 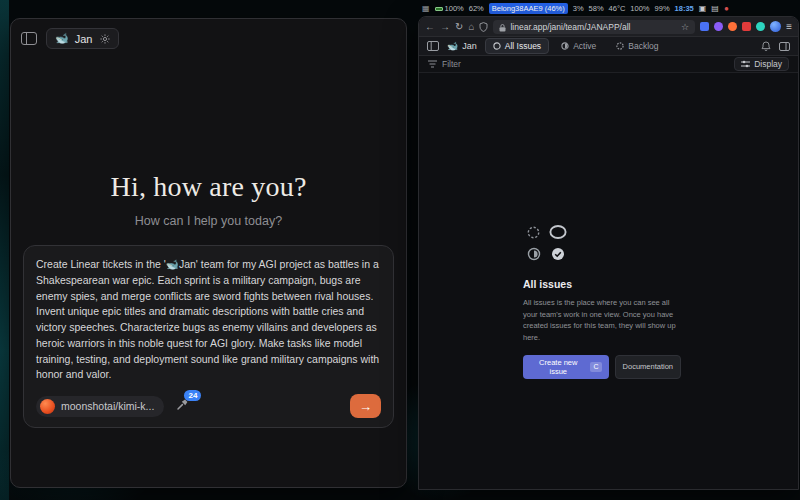 I want to click on display-sliders-icon, so click(x=746, y=64).